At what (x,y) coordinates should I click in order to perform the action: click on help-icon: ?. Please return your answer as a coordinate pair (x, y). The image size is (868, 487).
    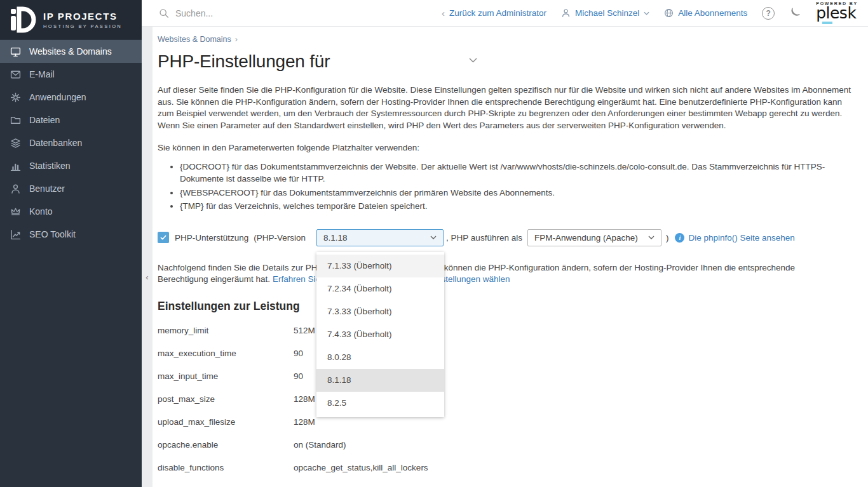
    Looking at the image, I should click on (768, 13).